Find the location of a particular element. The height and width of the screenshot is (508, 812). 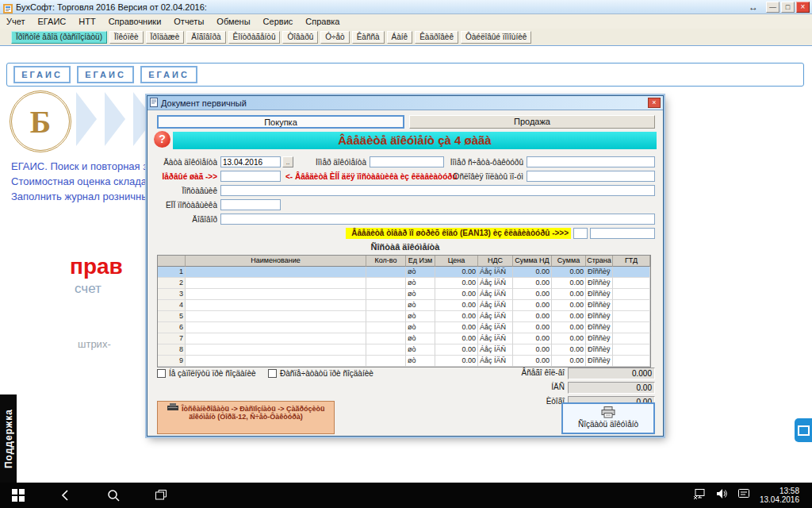

table-row: 6øò0.00Áåç ÍÄÑ0.000.00Ðîññèÿ is located at coordinates (404, 328).